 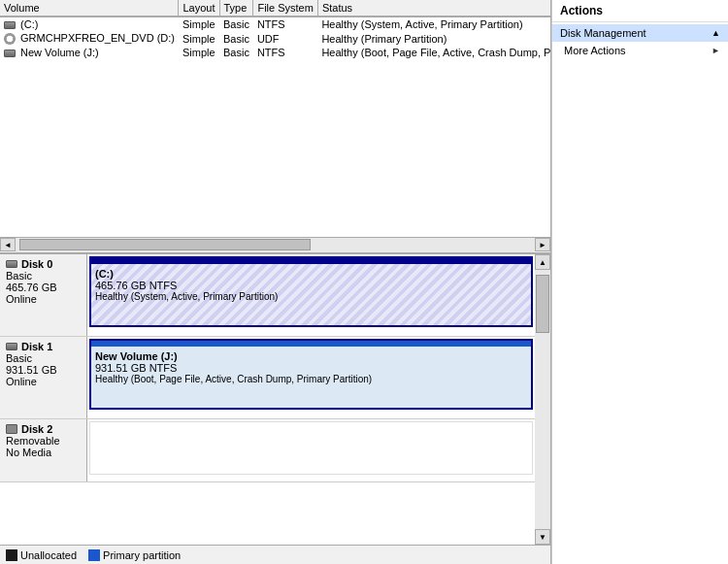 What do you see at coordinates (44, 450) in the screenshot?
I see `disk-2-label: Disk 2 Removable No Media` at bounding box center [44, 450].